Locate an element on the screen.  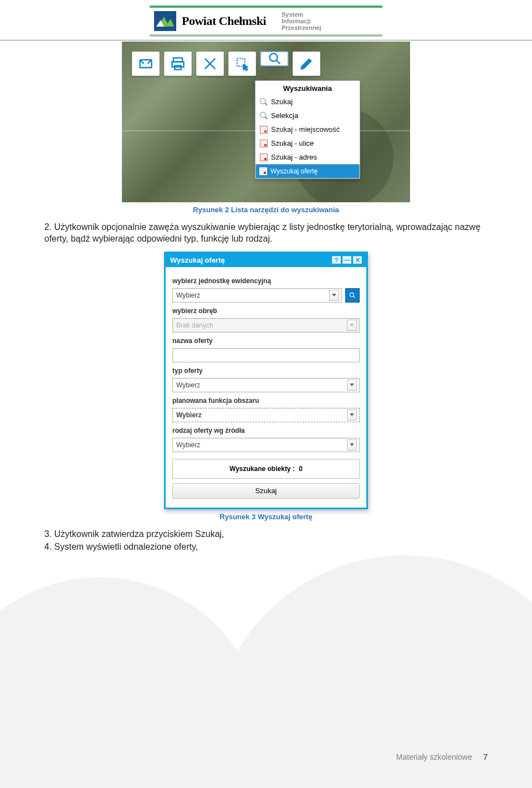
dropdown-title: Wyszukiwania is located at coordinates (308, 88).